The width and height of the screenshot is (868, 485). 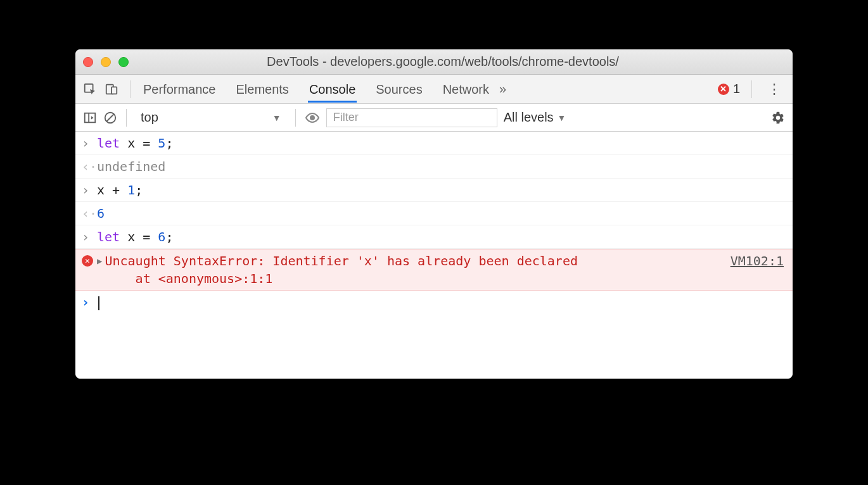 What do you see at coordinates (89, 302) in the screenshot?
I see `prompt-marker-icon: ›` at bounding box center [89, 302].